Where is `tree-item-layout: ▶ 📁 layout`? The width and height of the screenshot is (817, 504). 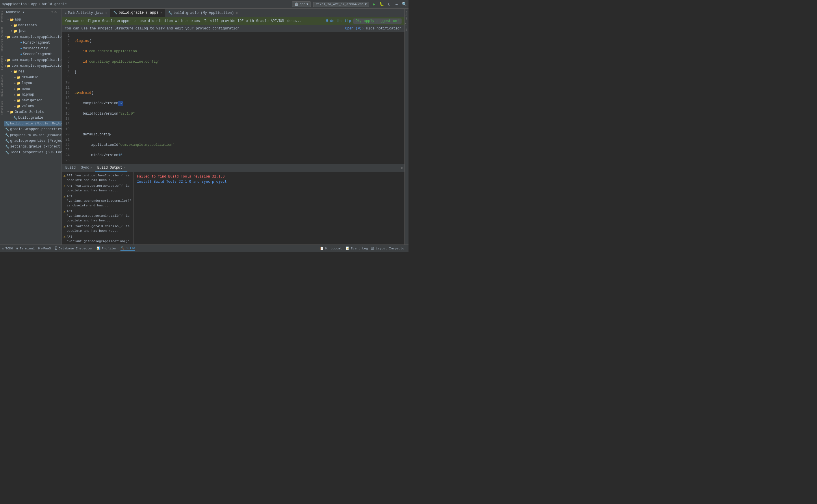 tree-item-layout: ▶ 📁 layout is located at coordinates (33, 83).